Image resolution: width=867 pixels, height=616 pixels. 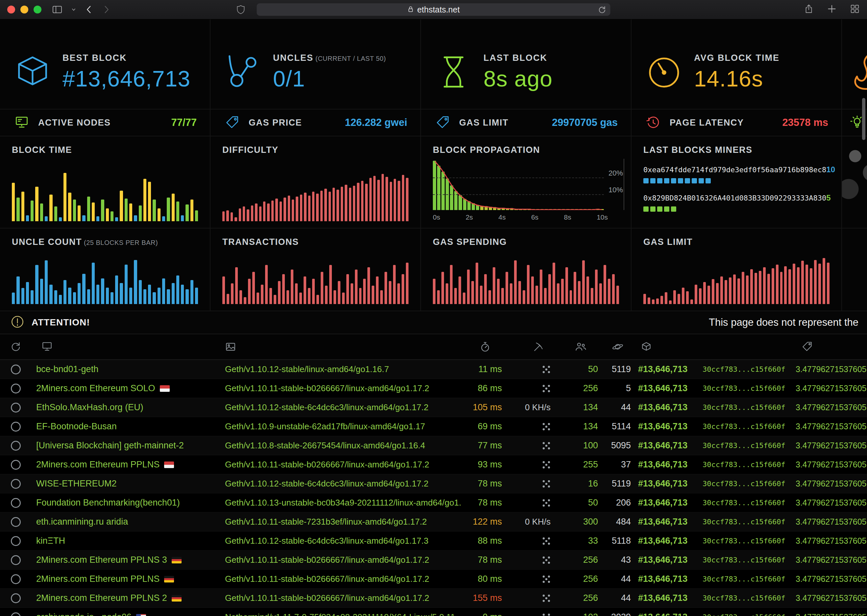 What do you see at coordinates (433, 446) in the screenshot?
I see `table-row: [Universa Blockchain] geth-mainnet-2Geth…` at bounding box center [433, 446].